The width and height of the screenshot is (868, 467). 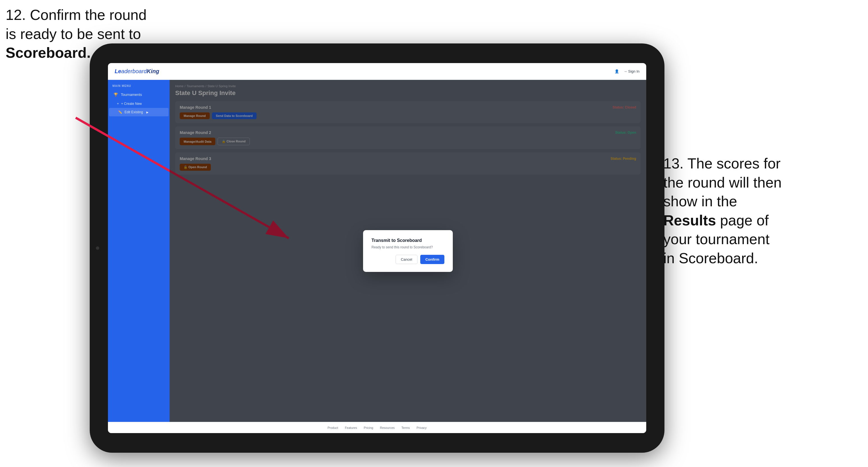 What do you see at coordinates (118, 71) in the screenshot?
I see `logo-text: Le` at bounding box center [118, 71].